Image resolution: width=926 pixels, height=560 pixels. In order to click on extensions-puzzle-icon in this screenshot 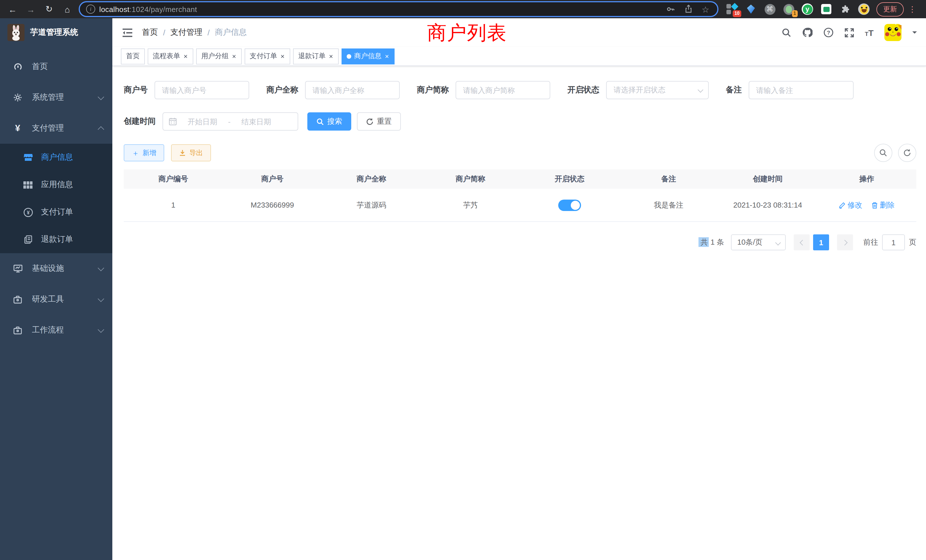, I will do `click(845, 9)`.